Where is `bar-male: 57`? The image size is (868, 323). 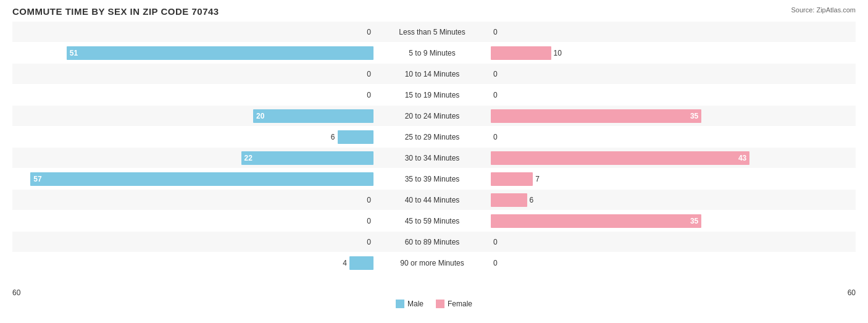
bar-male: 57 is located at coordinates (202, 179).